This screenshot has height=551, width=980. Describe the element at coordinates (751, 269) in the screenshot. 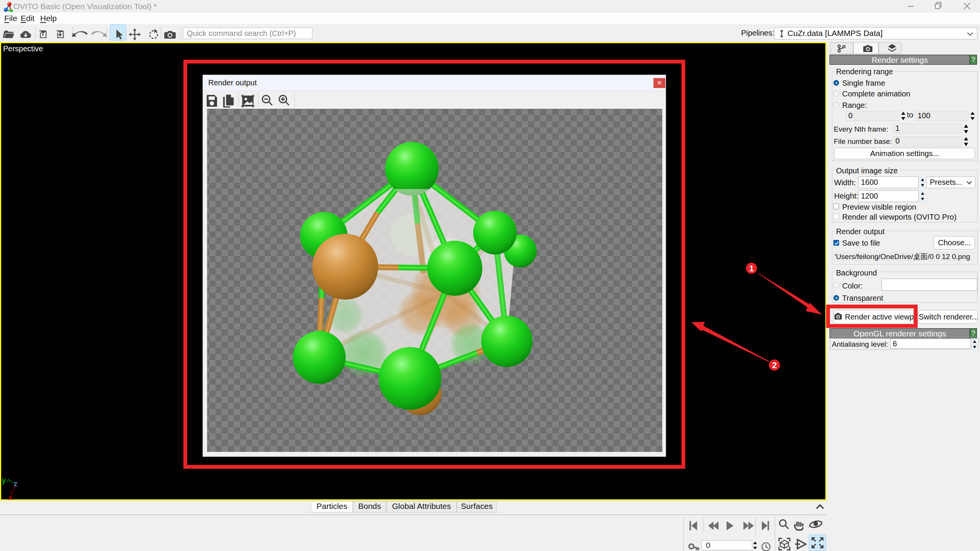

I see `svg-text: 1` at that location.